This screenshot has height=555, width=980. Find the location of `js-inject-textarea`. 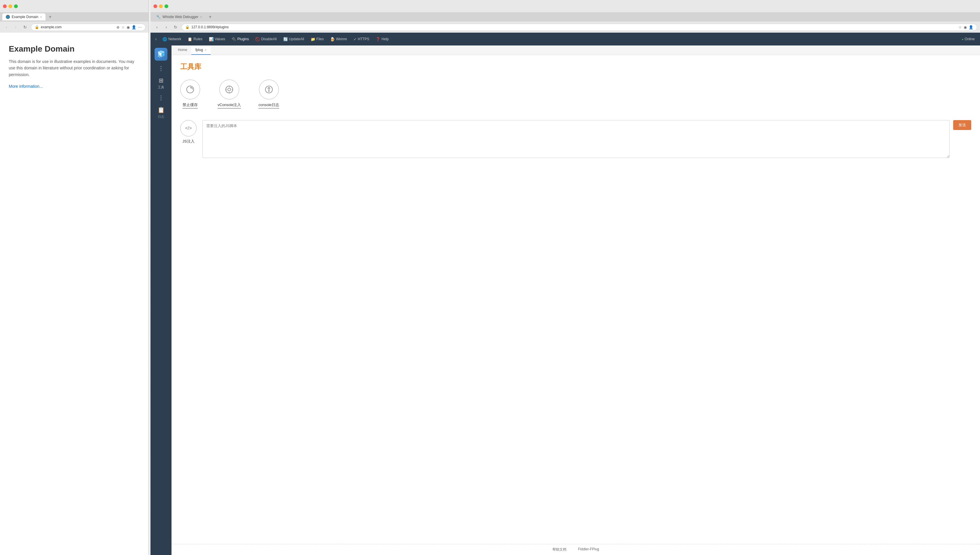

js-inject-textarea is located at coordinates (576, 139).